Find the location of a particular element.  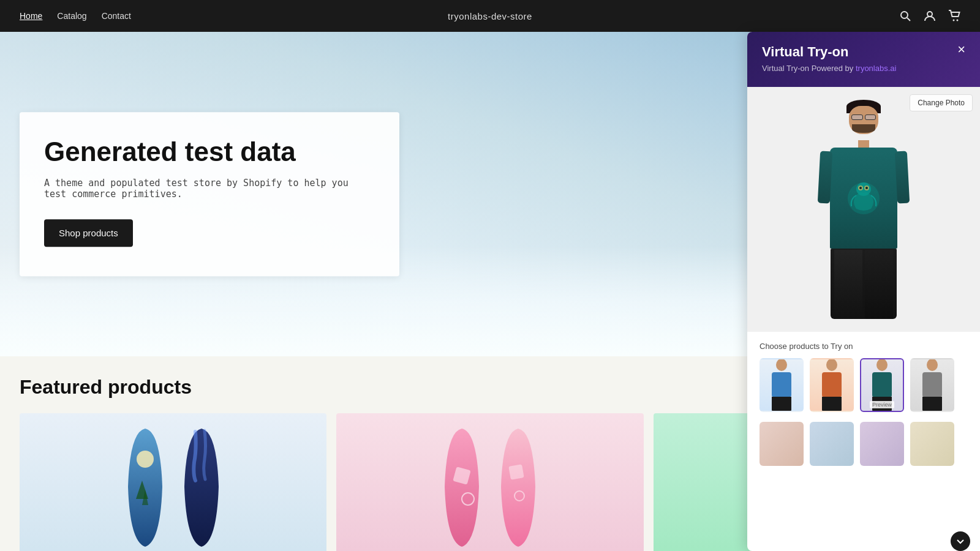

board-svg-2a is located at coordinates (462, 487).